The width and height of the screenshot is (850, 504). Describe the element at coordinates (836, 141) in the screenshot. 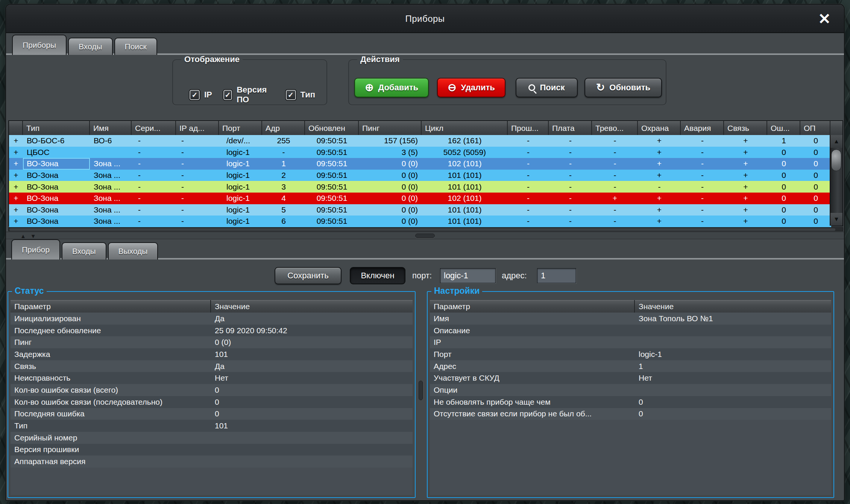

I see `scroll-up-icon: ▲` at that location.